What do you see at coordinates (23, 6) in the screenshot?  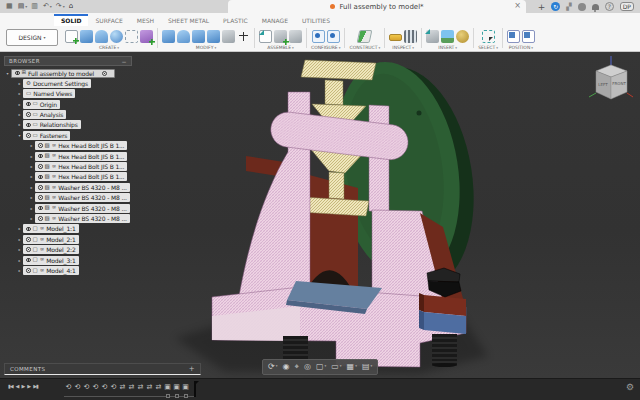 I see `file-menu-icon: ▤▾` at bounding box center [23, 6].